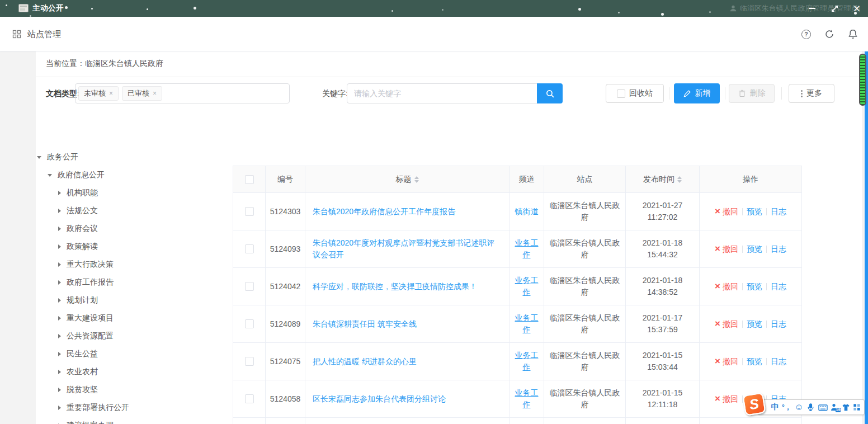  I want to click on ime-toolbox-icon, so click(857, 407).